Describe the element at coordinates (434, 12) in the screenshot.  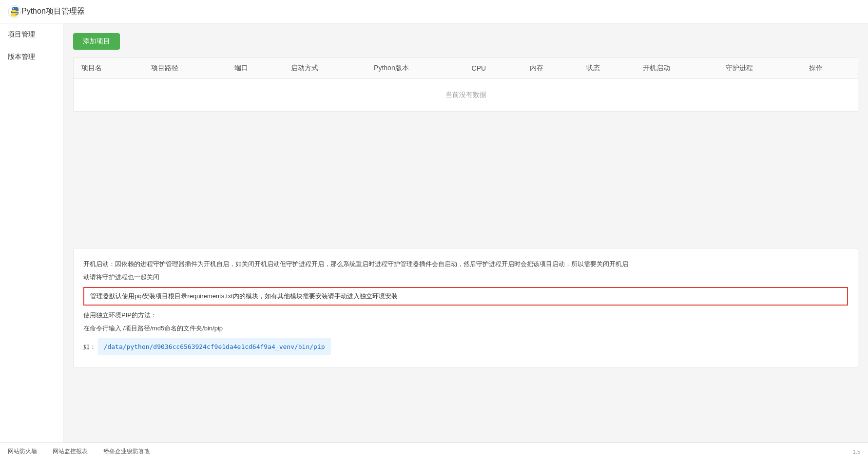
I see `top-bar: Python项目管理器` at that location.